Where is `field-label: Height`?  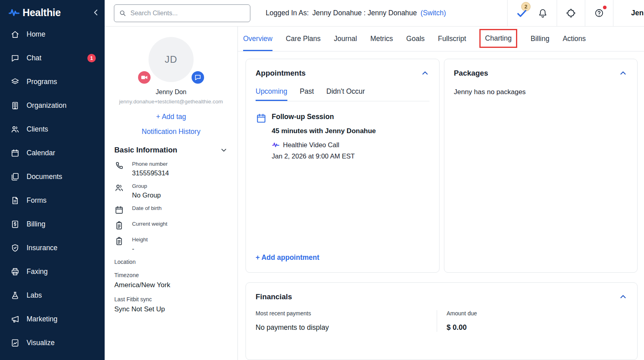 field-label: Height is located at coordinates (140, 240).